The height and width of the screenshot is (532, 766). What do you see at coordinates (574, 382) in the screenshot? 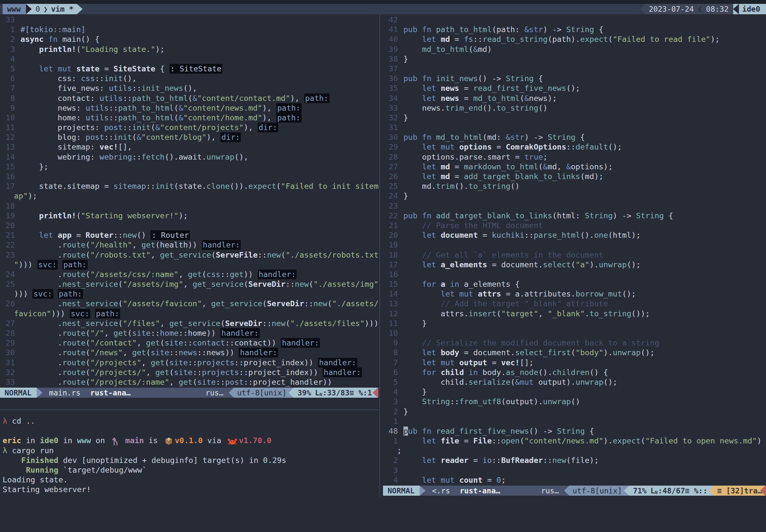
I see `code-row: 5 child.serialize(&mut output).unwrap();` at bounding box center [574, 382].